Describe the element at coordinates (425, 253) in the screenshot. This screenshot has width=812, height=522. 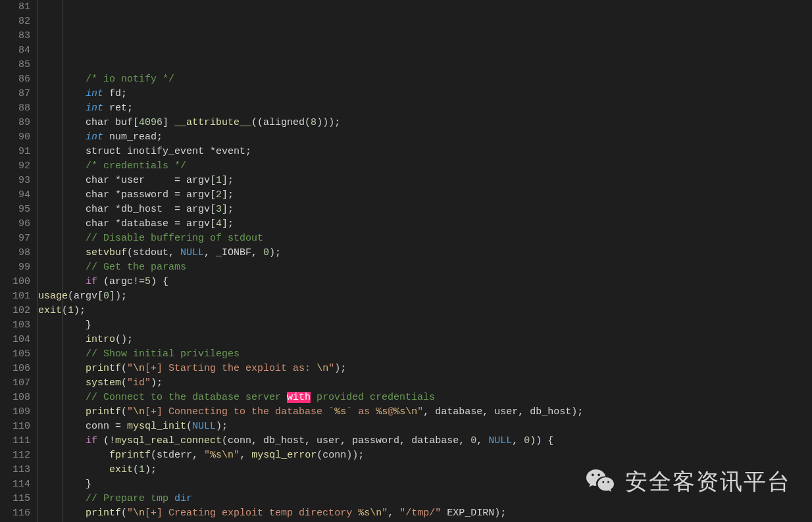
I see `code-line: setvbuf(stdout, NULL, _IONBF, 0);` at that location.